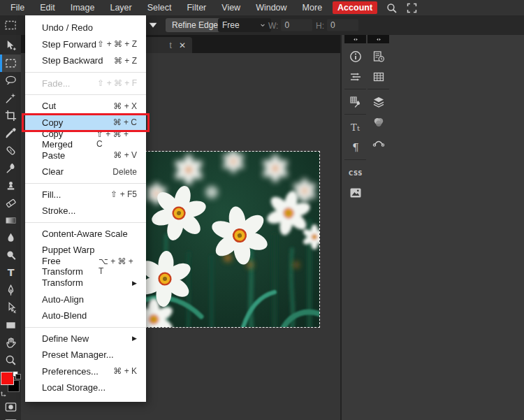 The height and width of the screenshot is (420, 524). Describe the element at coordinates (10, 98) in the screenshot. I see `magic-wand-tool` at that location.